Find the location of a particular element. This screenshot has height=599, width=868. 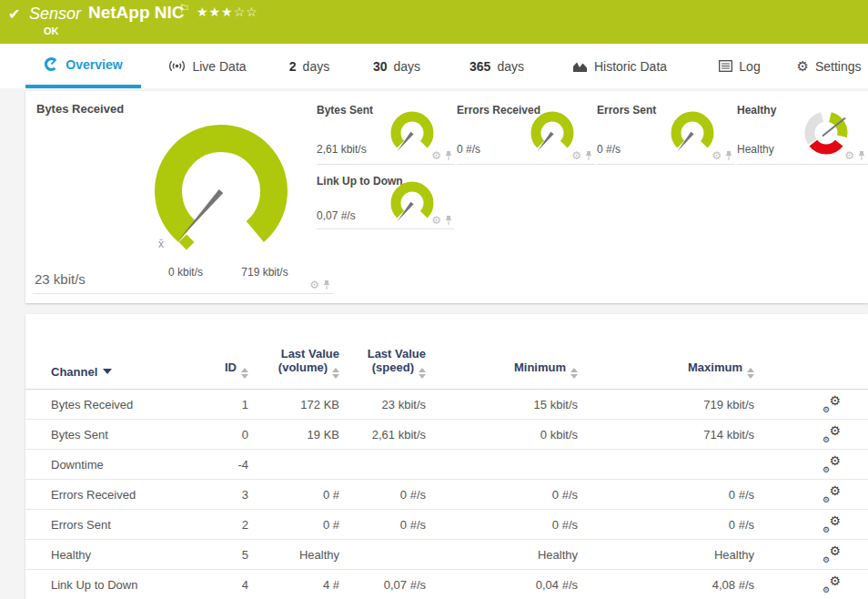

tab-2-days-label: days is located at coordinates (317, 66).